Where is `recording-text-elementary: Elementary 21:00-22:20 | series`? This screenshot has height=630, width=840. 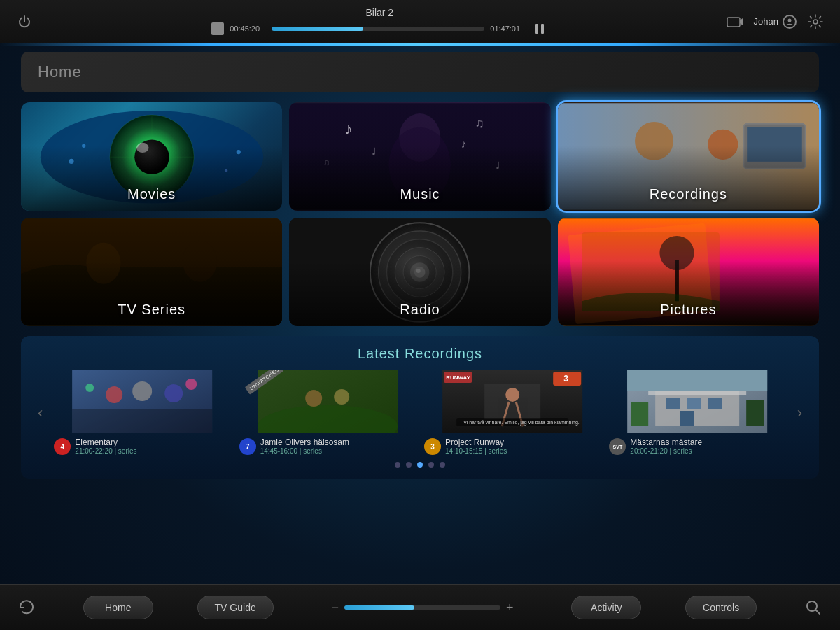 recording-text-elementary: Elementary 21:00-22:20 | series is located at coordinates (106, 447).